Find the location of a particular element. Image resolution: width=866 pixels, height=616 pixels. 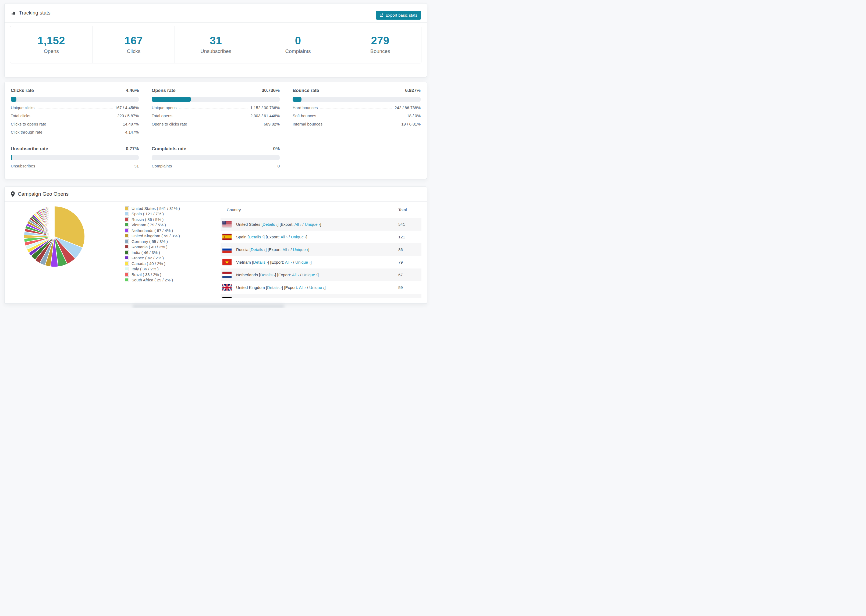

legend-item: South Africa ( 29 / 2% ) is located at coordinates (153, 280).